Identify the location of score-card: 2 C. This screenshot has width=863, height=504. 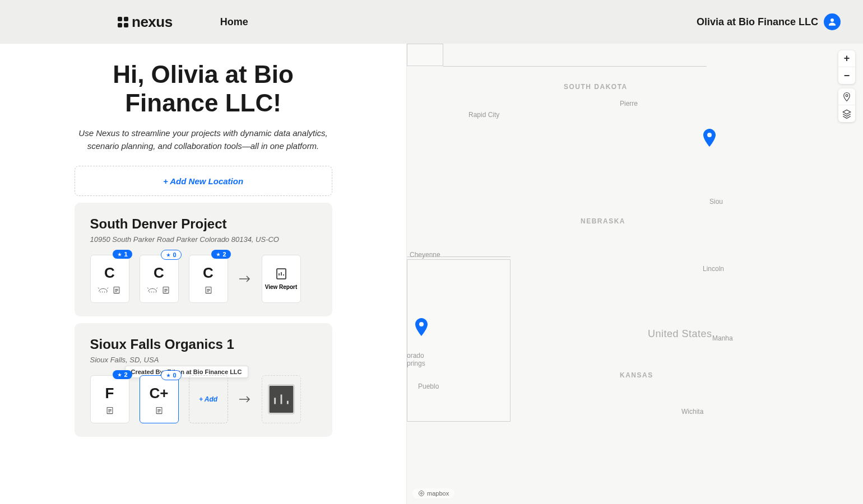
(208, 279).